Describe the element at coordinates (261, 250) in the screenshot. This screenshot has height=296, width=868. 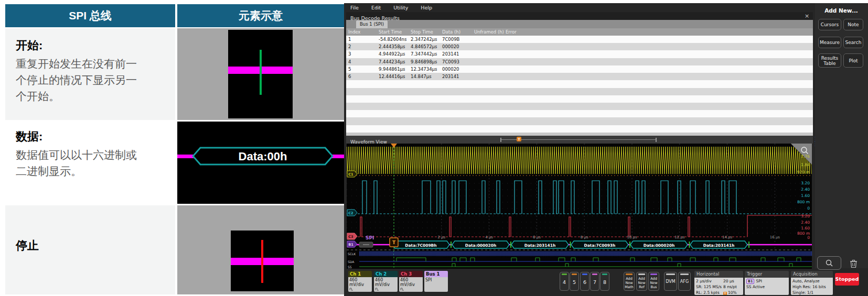
I see `stop-diagram` at that location.